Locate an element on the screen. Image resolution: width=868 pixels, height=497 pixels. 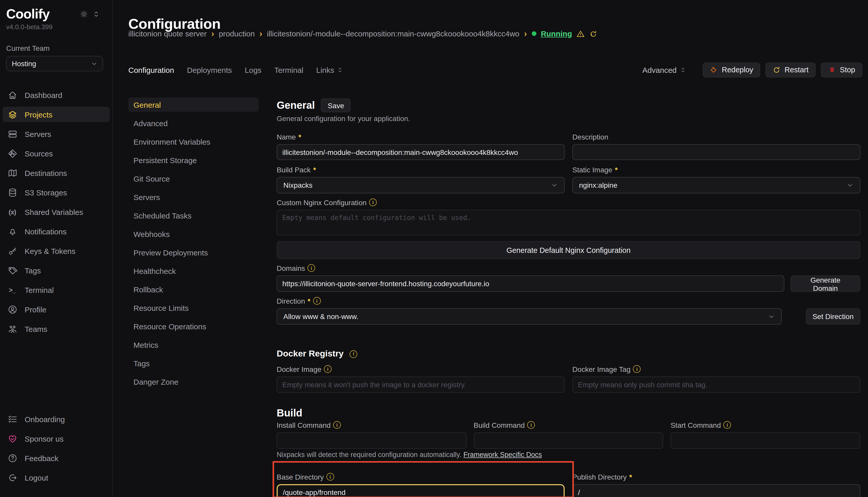
sidebar-item-shared-variables: Shared Variables is located at coordinates (56, 212).